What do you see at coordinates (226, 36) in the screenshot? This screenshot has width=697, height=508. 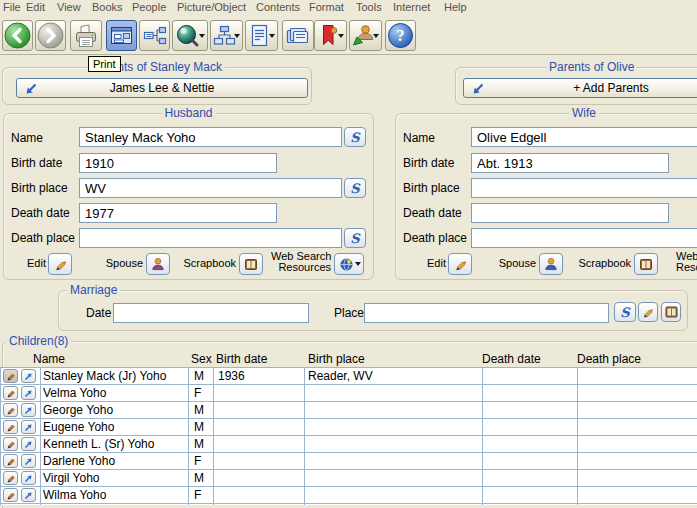 I see `chart-button` at bounding box center [226, 36].